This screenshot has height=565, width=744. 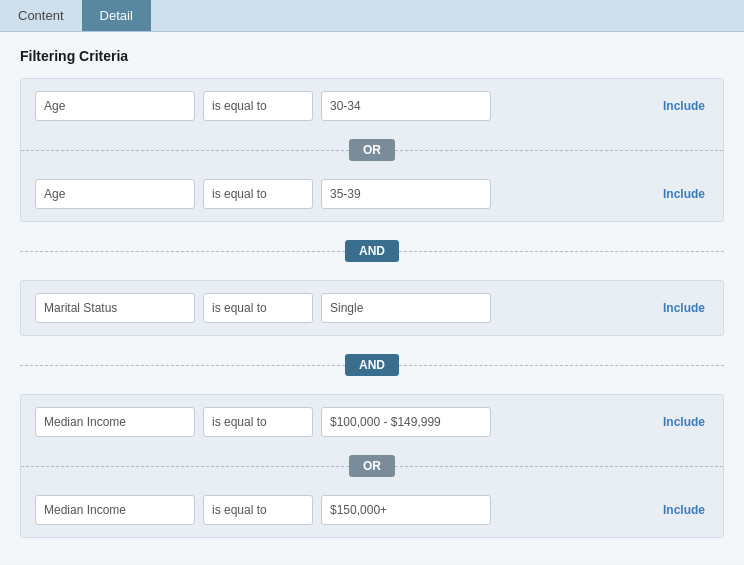 I want to click on operator-marital, so click(x=258, y=308).